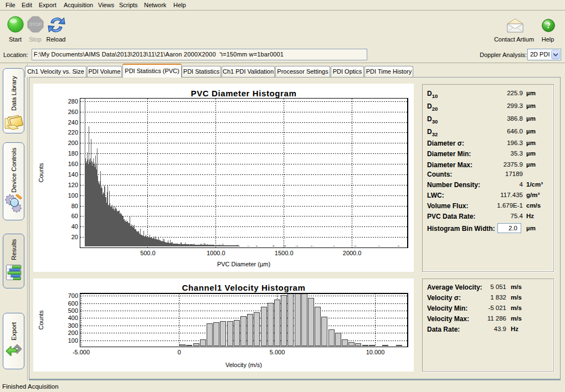 This screenshot has width=565, height=392. What do you see at coordinates (73, 185) in the screenshot?
I see `svg-text: 120` at bounding box center [73, 185].